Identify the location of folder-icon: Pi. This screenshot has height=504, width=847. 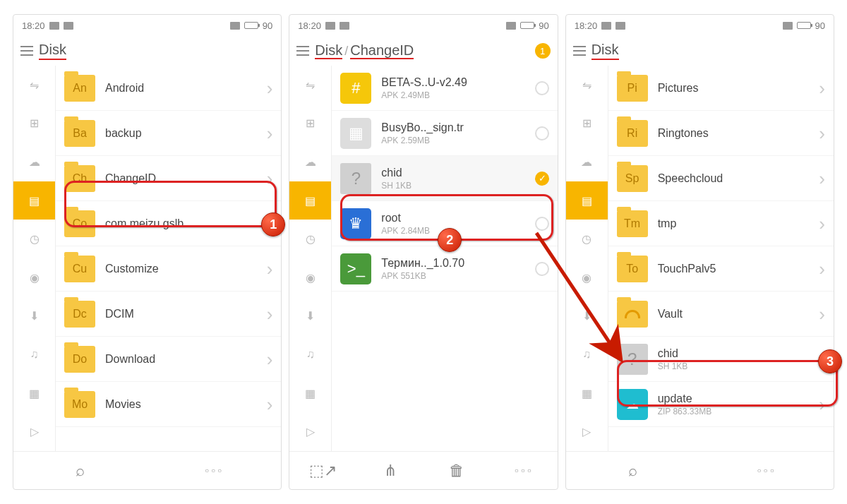
(632, 88).